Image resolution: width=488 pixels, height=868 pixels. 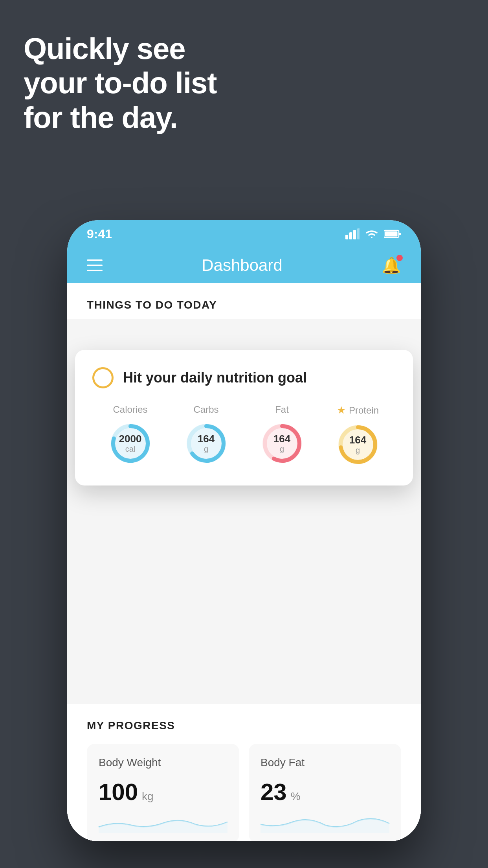 I want to click on body-weight-value: 100, so click(x=118, y=792).